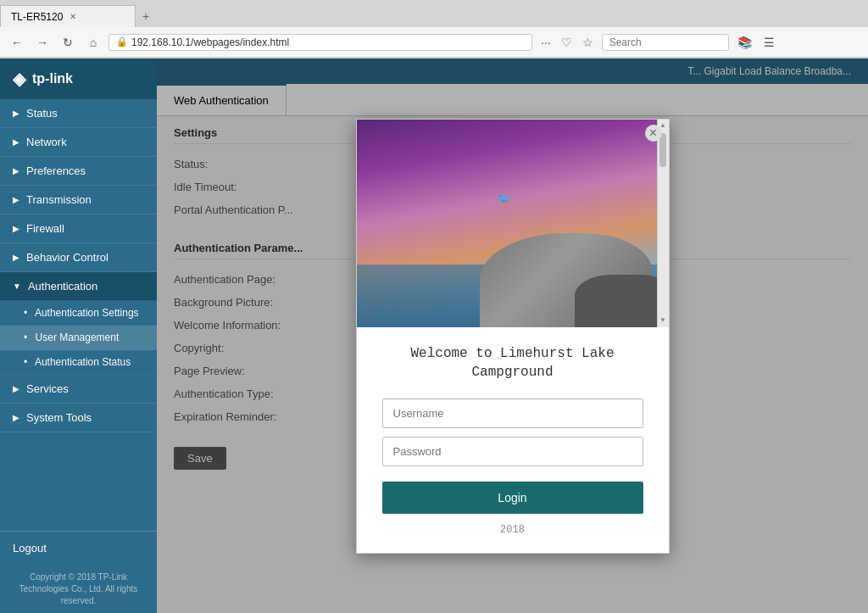 Image resolution: width=868 pixels, height=613 pixels. Describe the element at coordinates (86, 313) in the screenshot. I see `sidebar-sub-label: Authentication Settings` at that location.